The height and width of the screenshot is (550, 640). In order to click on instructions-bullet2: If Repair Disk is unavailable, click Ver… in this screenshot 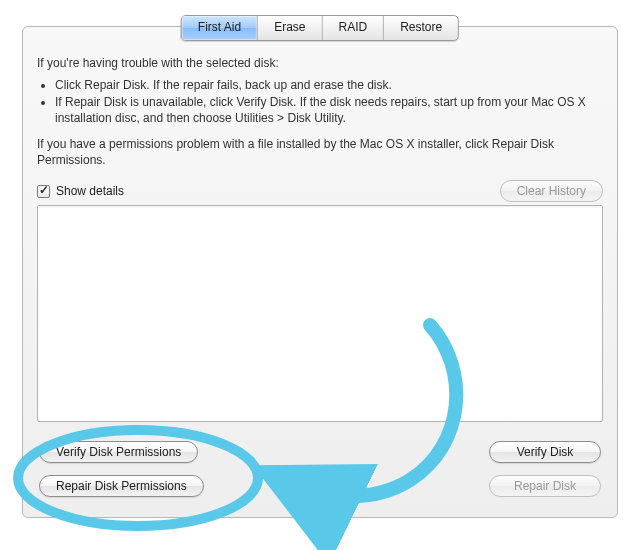, I will do `click(329, 110)`.